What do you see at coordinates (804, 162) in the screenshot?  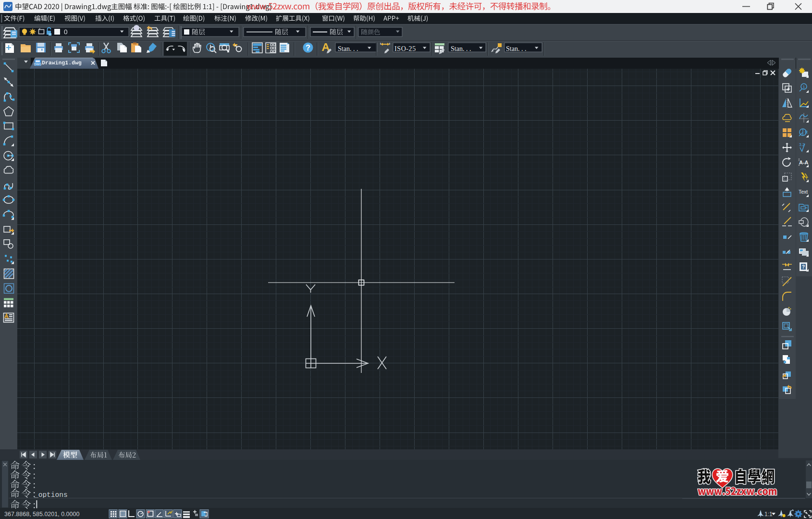 I see `svg-text: A-A` at bounding box center [804, 162].